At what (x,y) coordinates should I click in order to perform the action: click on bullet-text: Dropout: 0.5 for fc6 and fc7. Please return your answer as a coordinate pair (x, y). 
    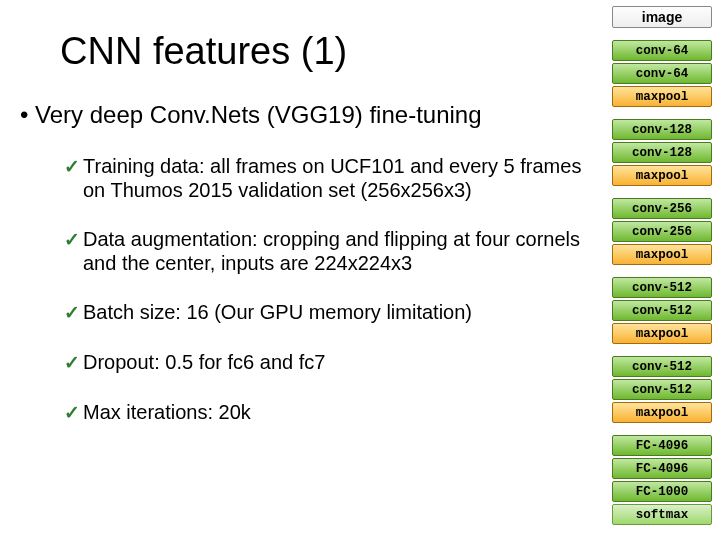
    Looking at the image, I should click on (204, 363).